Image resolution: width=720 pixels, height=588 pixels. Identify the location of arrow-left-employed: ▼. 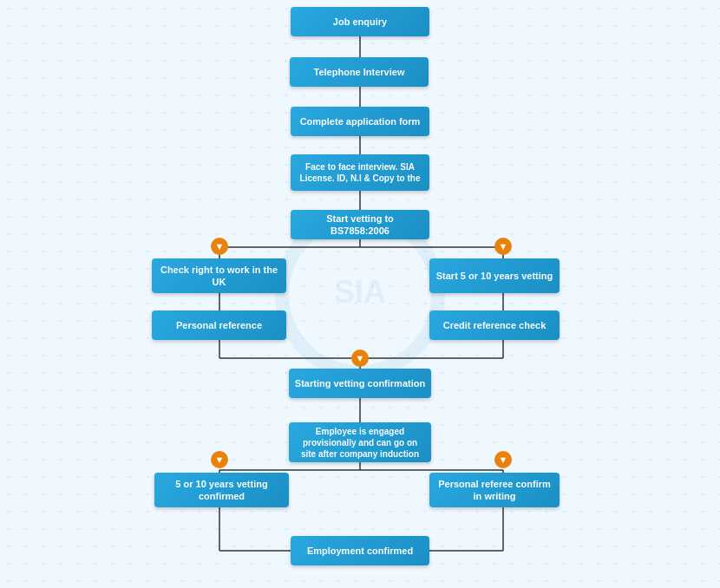
(219, 460).